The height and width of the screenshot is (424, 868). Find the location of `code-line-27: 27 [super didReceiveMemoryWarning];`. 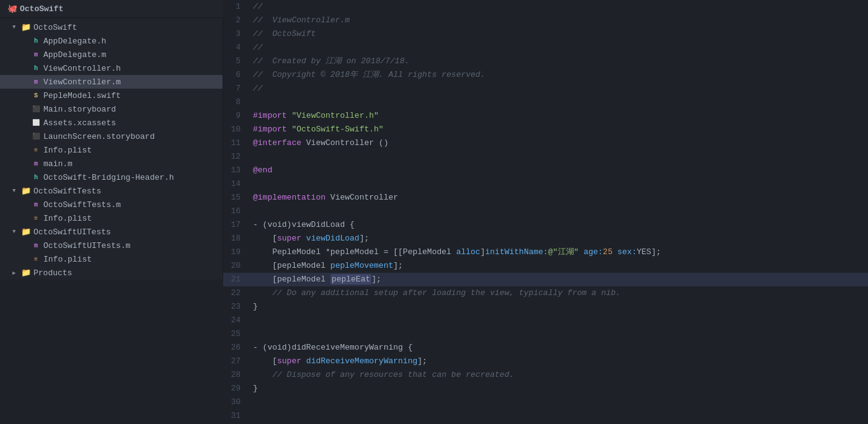

code-line-27: 27 [super didReceiveMemoryWarning]; is located at coordinates (546, 361).